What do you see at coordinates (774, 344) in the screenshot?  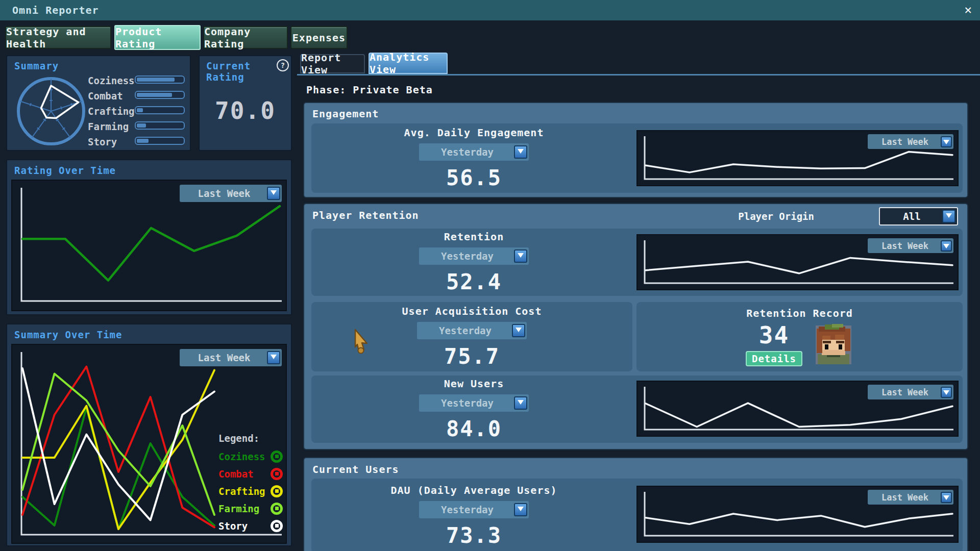 I see `record-value-block: 34 Details` at bounding box center [774, 344].